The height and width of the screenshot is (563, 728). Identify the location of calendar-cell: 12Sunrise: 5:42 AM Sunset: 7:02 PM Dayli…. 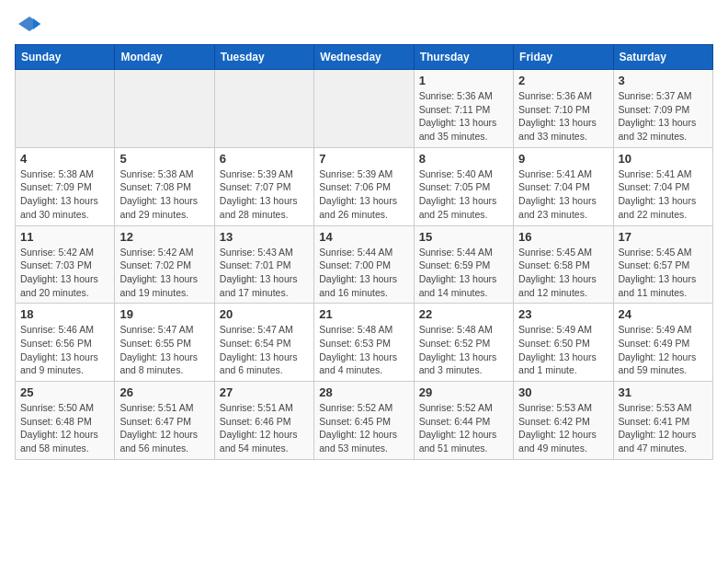
(165, 265).